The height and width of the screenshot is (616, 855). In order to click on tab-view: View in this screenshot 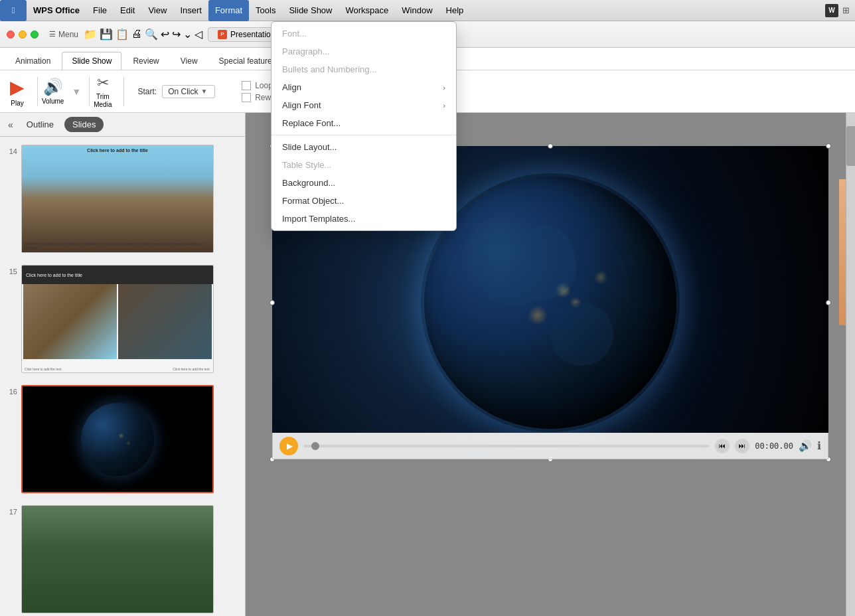, I will do `click(189, 61)`.